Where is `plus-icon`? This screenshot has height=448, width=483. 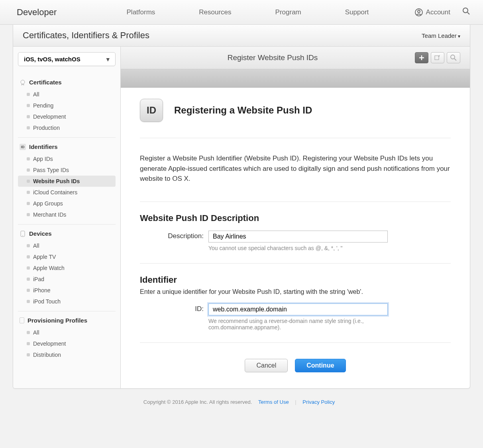
plus-icon is located at coordinates (422, 58).